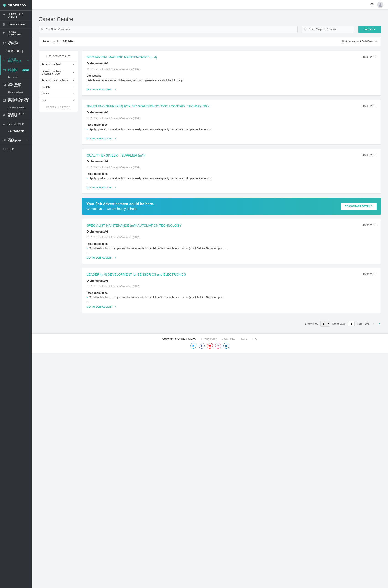  What do you see at coordinates (229, 339) in the screenshot?
I see `footer-link-legal: Legal notice` at bounding box center [229, 339].